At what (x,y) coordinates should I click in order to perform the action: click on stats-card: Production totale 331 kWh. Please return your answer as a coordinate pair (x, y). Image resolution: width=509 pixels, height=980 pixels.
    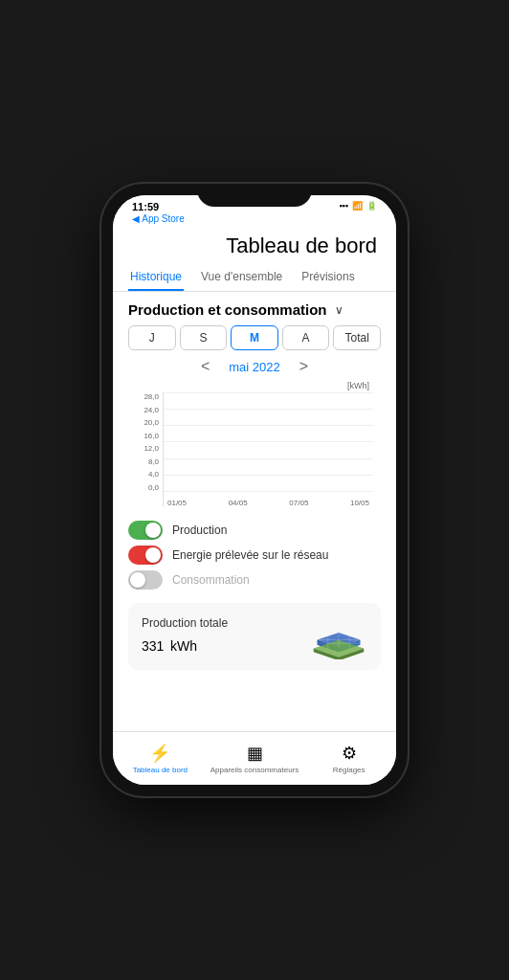
    Looking at the image, I should click on (254, 636).